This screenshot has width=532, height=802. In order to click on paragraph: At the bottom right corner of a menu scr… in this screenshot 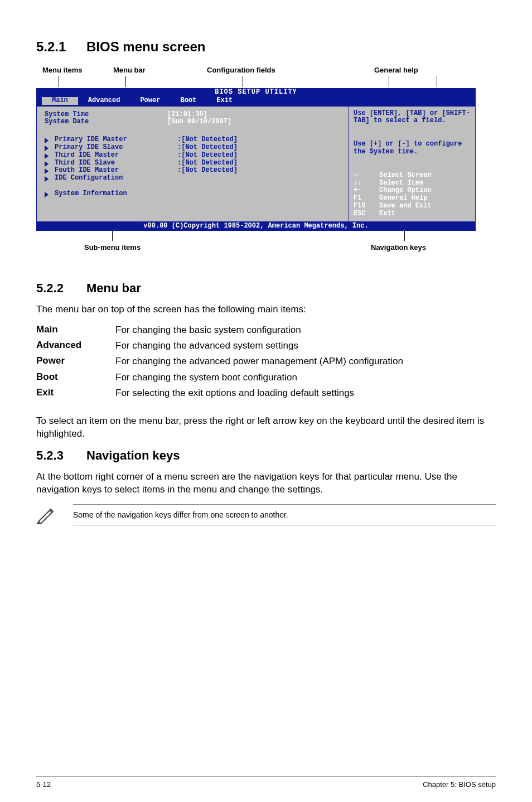, I will do `click(266, 484)`.